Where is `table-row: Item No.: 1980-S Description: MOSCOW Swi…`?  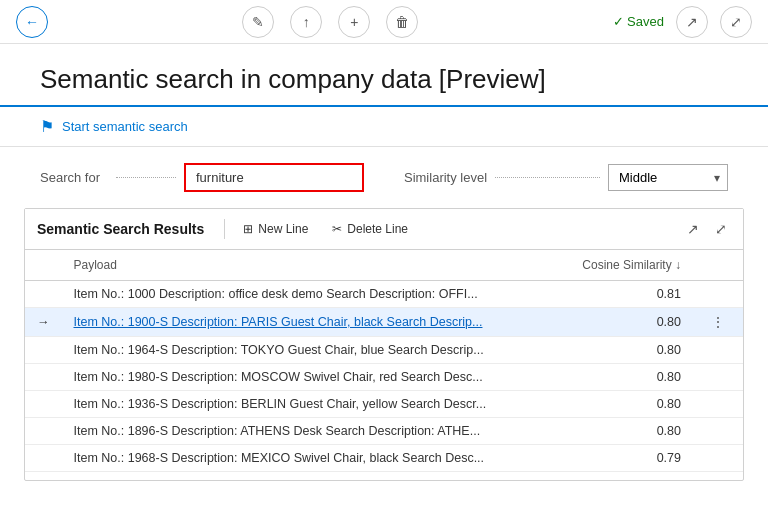
table-row: Item No.: 1980-S Description: MOSCOW Swi… is located at coordinates (384, 378).